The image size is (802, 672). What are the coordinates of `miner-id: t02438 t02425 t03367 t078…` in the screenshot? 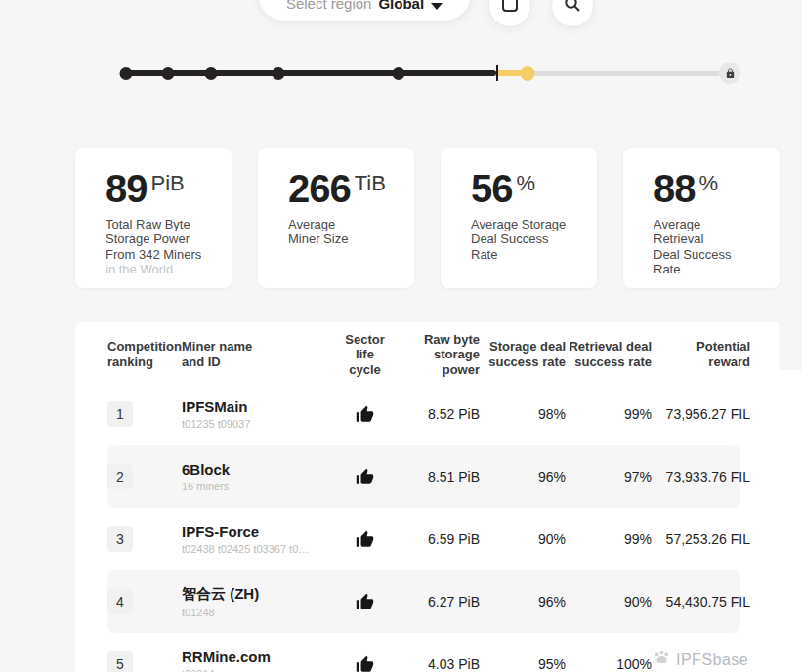 It's located at (248, 549).